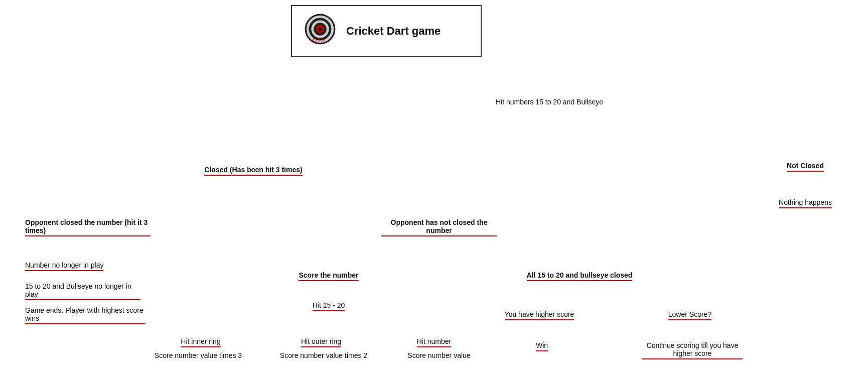 The width and height of the screenshot is (868, 370). Describe the element at coordinates (805, 167) in the screenshot. I see `not-closed-node: Not Closed` at that location.